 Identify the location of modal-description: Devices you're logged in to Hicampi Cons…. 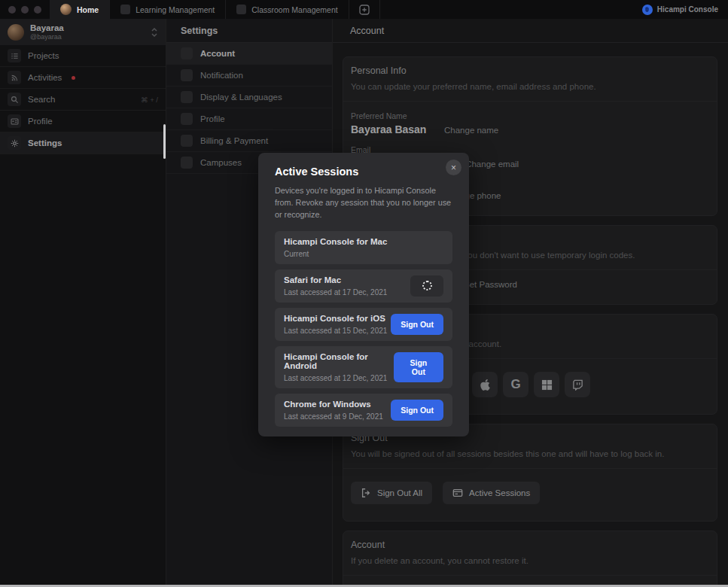
(364, 203).